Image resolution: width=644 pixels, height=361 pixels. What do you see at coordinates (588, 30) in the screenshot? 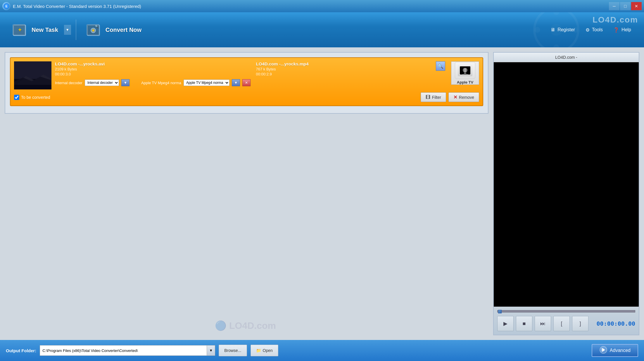
I see `tools-icon: ⚙` at bounding box center [588, 30].